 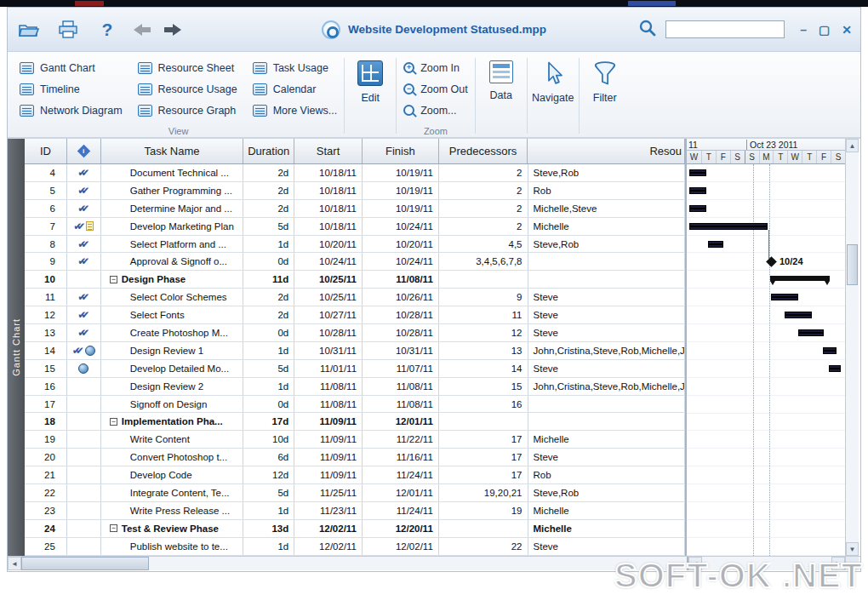 I want to click on filter-button: Filter, so click(x=605, y=95).